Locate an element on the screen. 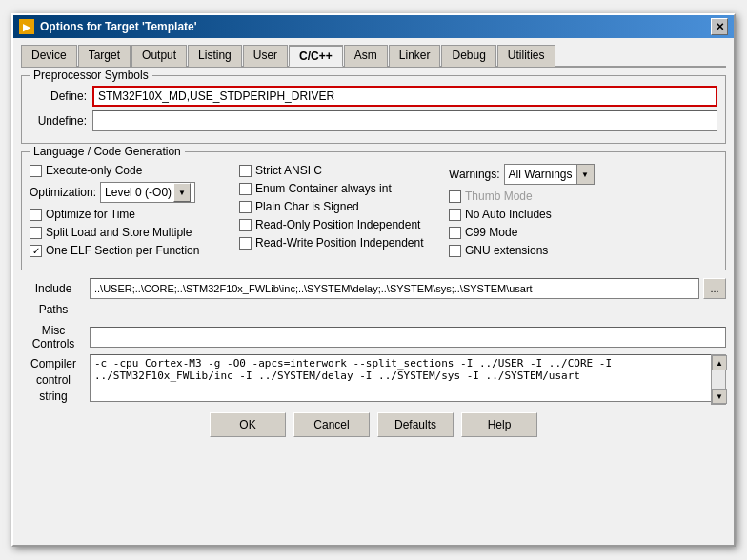 The width and height of the screenshot is (747, 560). thumb-mode-checkbox is located at coordinates (455, 196).